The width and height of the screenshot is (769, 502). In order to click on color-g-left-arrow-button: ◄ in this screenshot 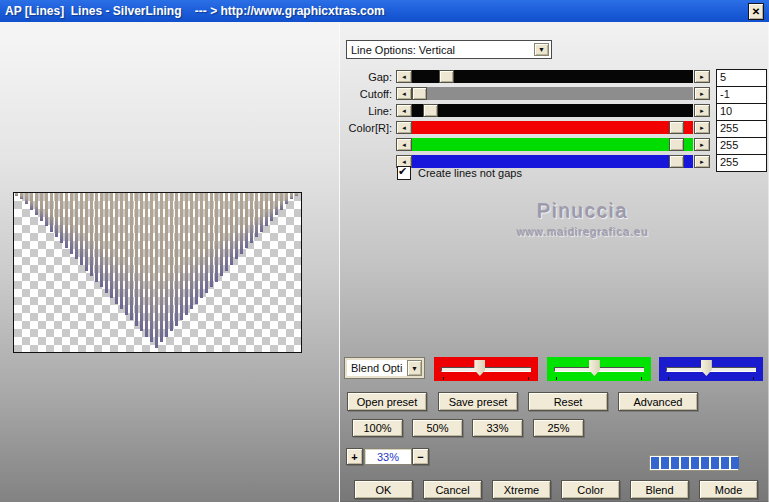, I will do `click(404, 144)`.